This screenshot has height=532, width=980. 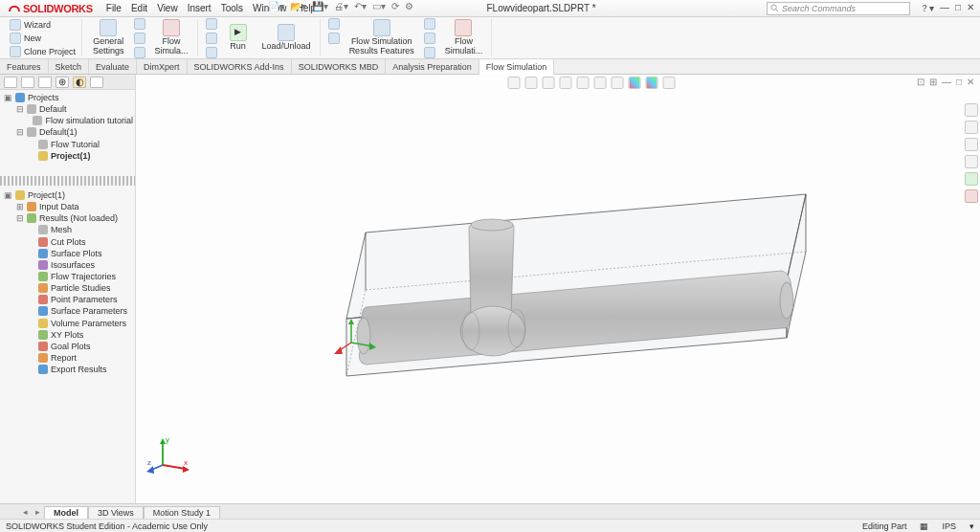 I want to click on qat-save-icon: 💾▾, so click(x=320, y=6).